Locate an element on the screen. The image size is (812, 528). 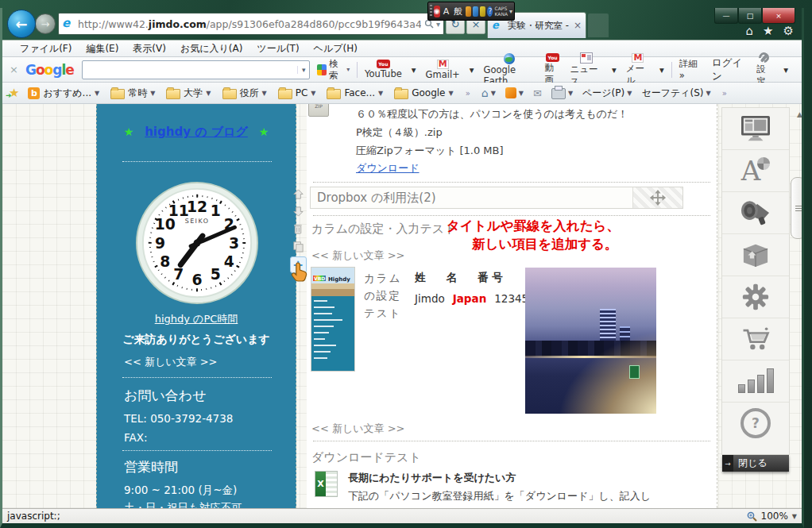
ime-minimize-icon: ▾ is located at coordinates (511, 11).